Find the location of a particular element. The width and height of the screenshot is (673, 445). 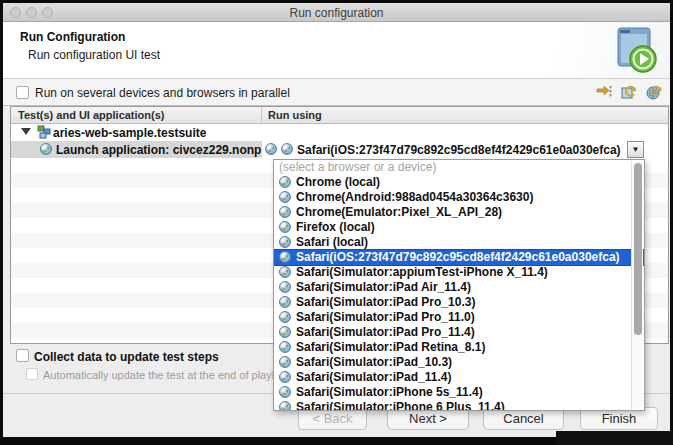

auto-update-checkbox is located at coordinates (32, 374).